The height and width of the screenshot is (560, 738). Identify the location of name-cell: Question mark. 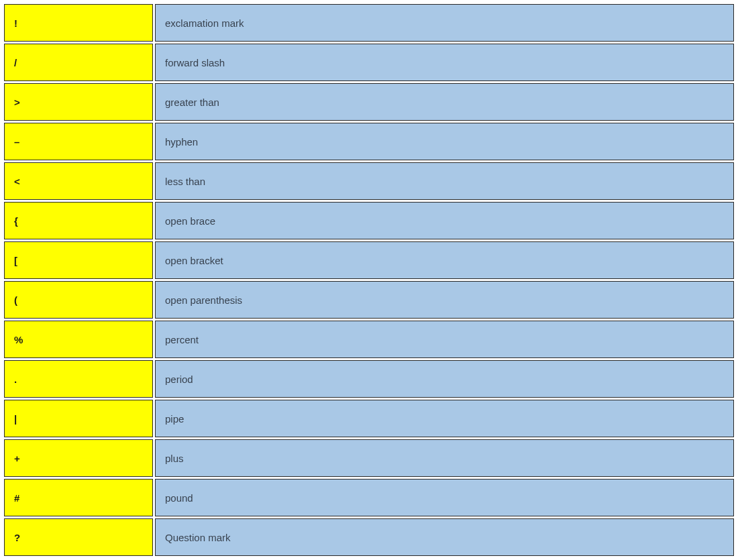
(444, 537).